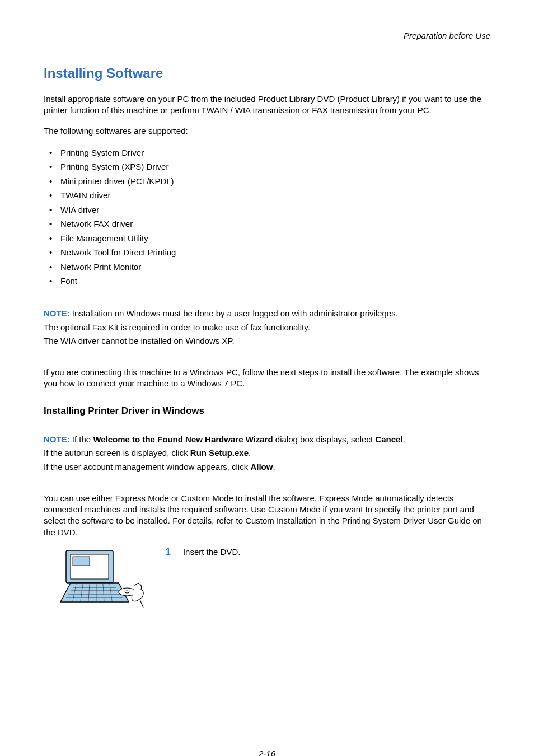 The width and height of the screenshot is (534, 756). I want to click on page-footer: 2-16, so click(267, 749).